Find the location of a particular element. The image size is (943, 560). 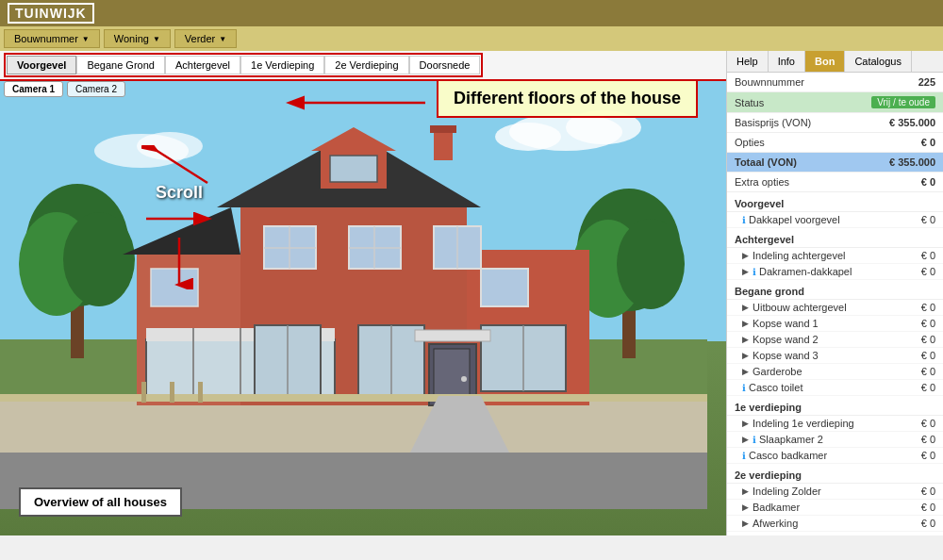

option-label: Dakramen-dakkapel is located at coordinates (840, 272).